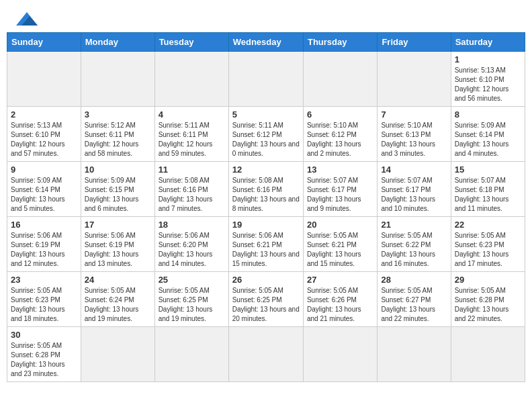 This screenshot has height=411, width=532. Describe the element at coordinates (488, 195) in the screenshot. I see `day-info: Sunrise: 5:07 AM Sunset: 6:18 PM Dayligh…` at that location.